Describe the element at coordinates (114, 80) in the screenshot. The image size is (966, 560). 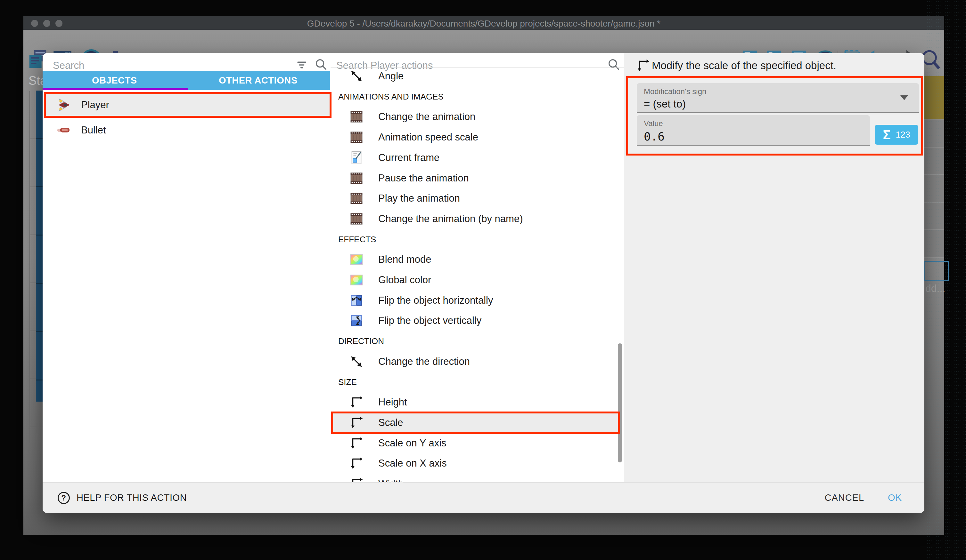
I see `tab-objects: OBJECTS` at that location.